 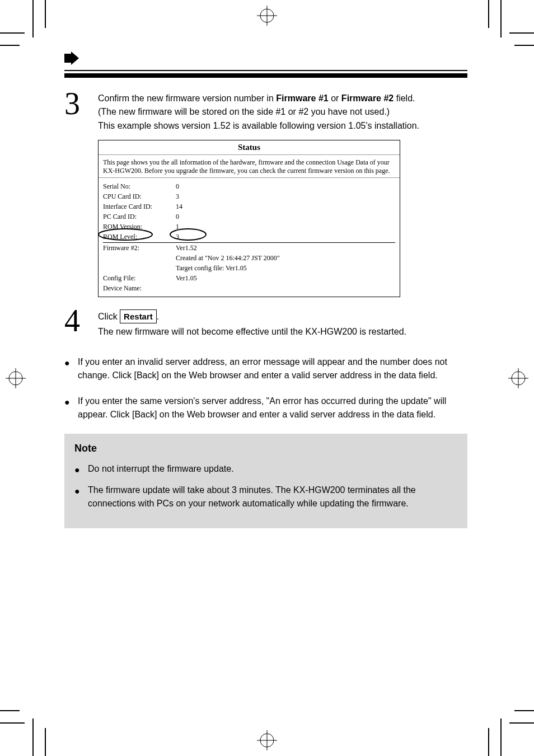 What do you see at coordinates (285, 217) in the screenshot?
I see `val-pc: 0` at bounding box center [285, 217].